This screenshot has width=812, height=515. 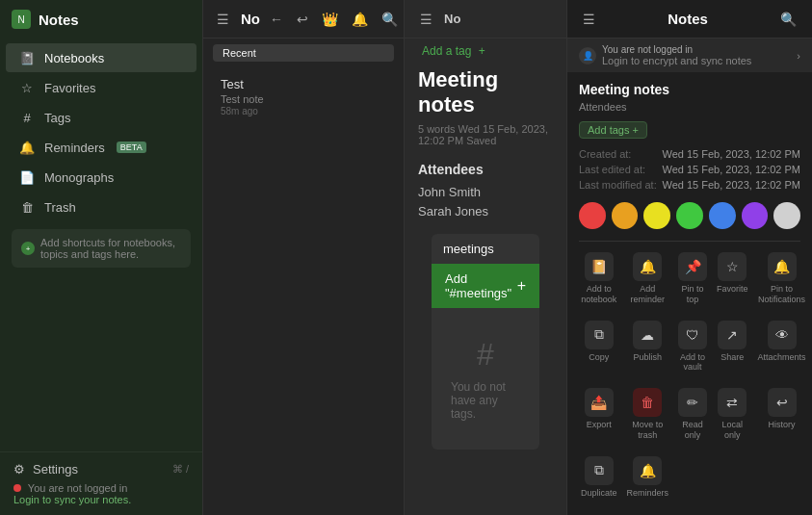 I want to click on action-add-notebook: 📔Add to notebook, so click(x=599, y=279).